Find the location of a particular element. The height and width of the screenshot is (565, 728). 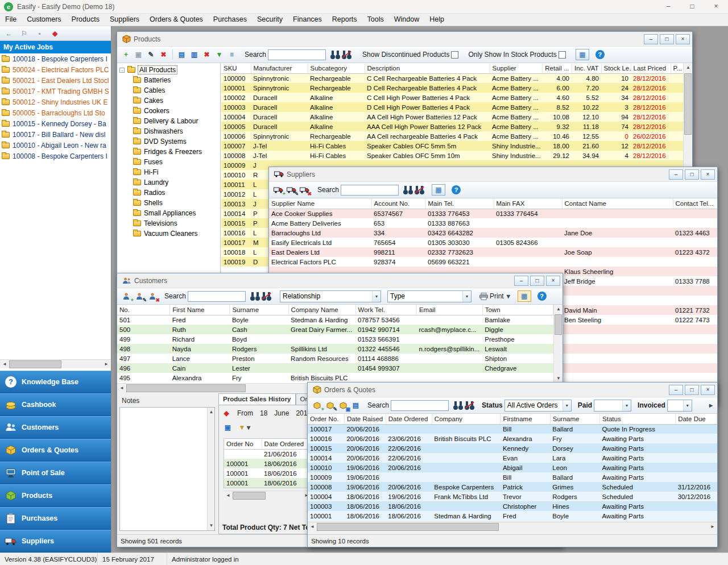

column-header: Account No. is located at coordinates (398, 203).